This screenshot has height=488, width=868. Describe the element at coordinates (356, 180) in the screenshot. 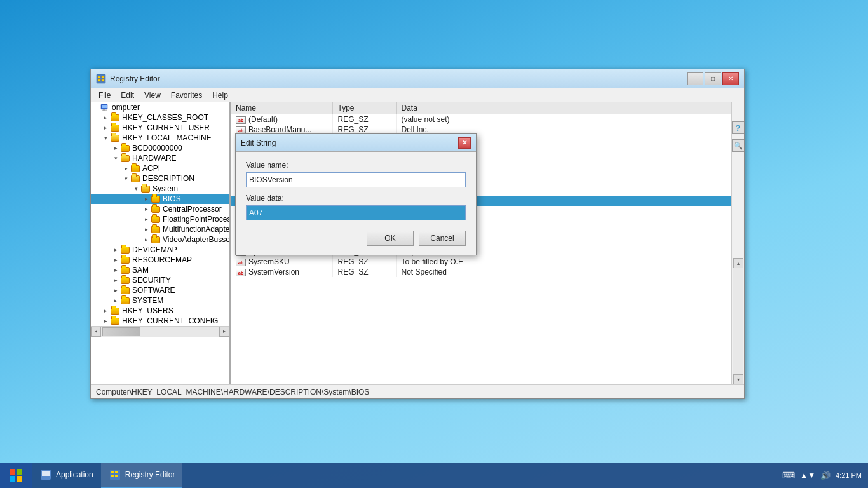

I see `value-name-input` at that location.